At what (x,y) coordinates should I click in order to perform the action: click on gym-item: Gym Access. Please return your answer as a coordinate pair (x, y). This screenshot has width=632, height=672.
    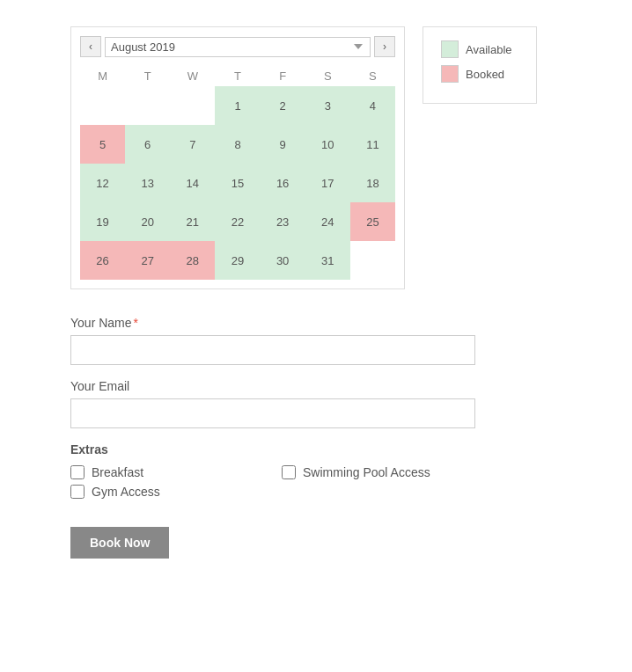
    Looking at the image, I should click on (167, 492).